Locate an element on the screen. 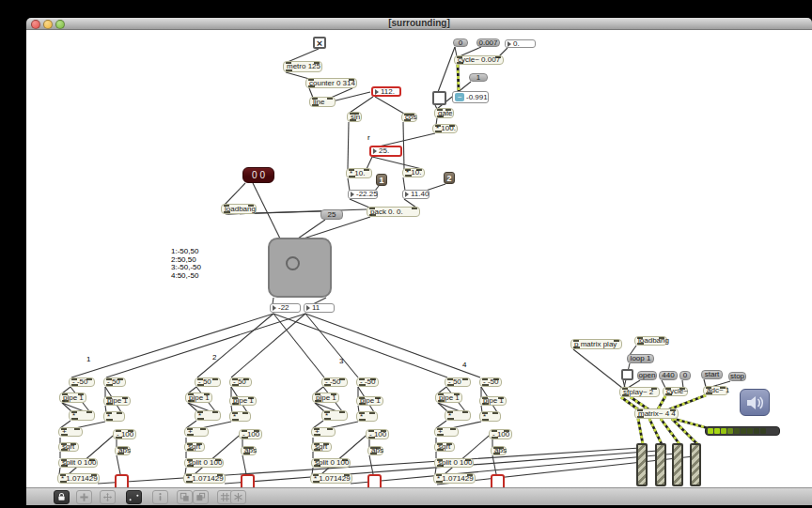 This screenshot has width=812, height=508. toggle-main: × is located at coordinates (320, 43).